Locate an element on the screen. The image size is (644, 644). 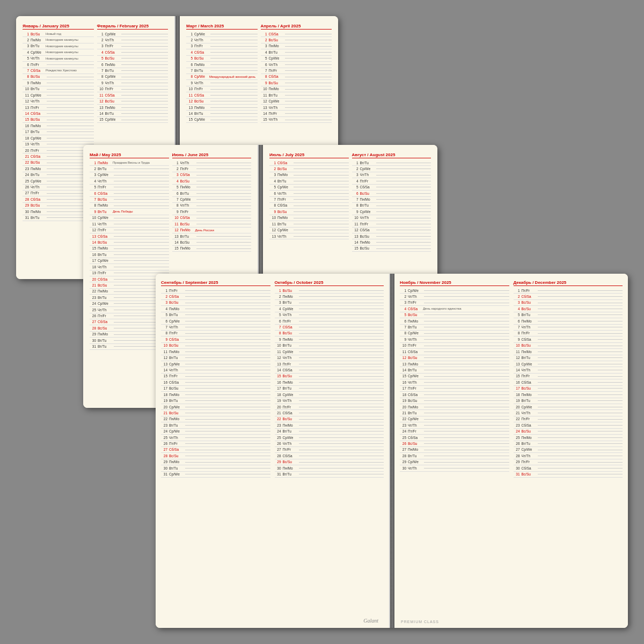
month-title-apr: Апрель / April 2025 is located at coordinates (296, 27).